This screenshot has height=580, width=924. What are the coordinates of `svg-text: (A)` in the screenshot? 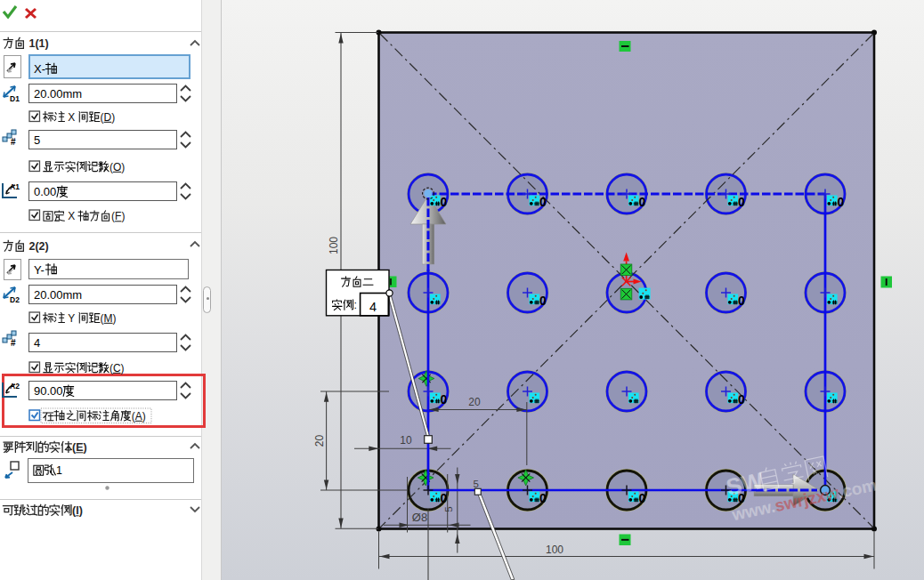 It's located at (139, 416).